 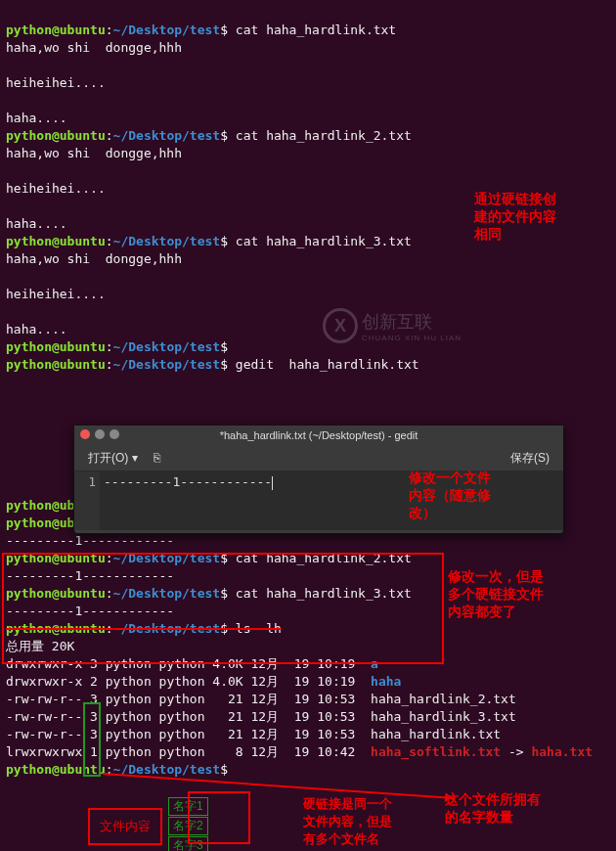 What do you see at coordinates (203, 681) in the screenshot?
I see `ls-row: drwxrwxr-x 2 python python 4.0K 12月 19 1…` at bounding box center [203, 681].